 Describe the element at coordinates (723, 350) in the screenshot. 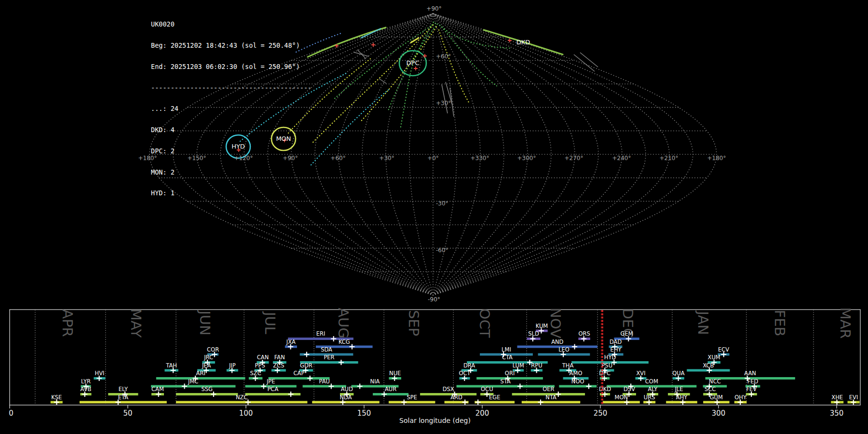

I see `shower-label: ECV` at that location.